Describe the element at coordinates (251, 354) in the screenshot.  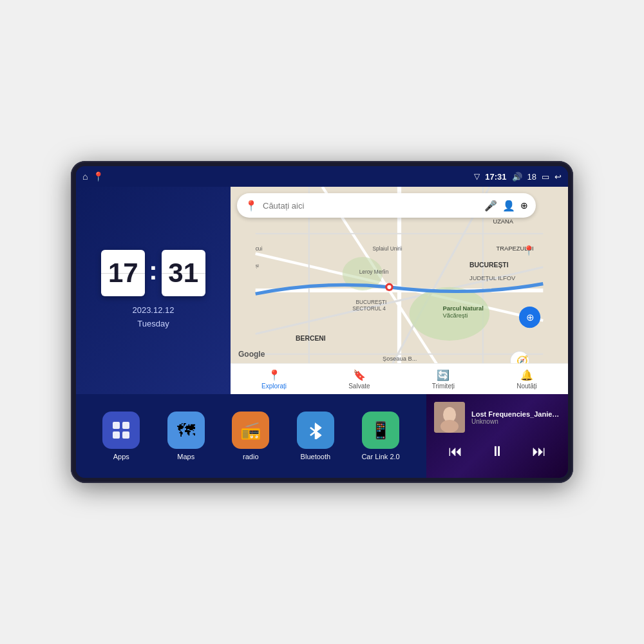
I see `google-logo: Google` at that location.